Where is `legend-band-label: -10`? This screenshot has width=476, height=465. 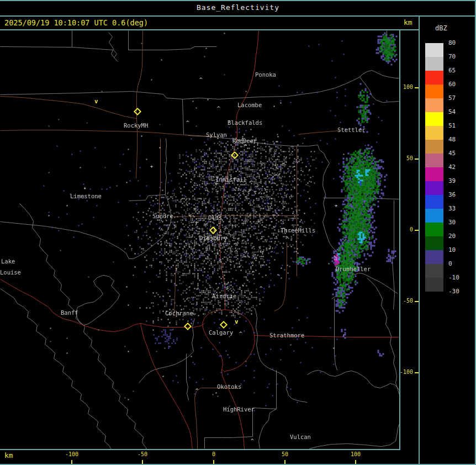
legend-band-label: -10 is located at coordinates (454, 277).